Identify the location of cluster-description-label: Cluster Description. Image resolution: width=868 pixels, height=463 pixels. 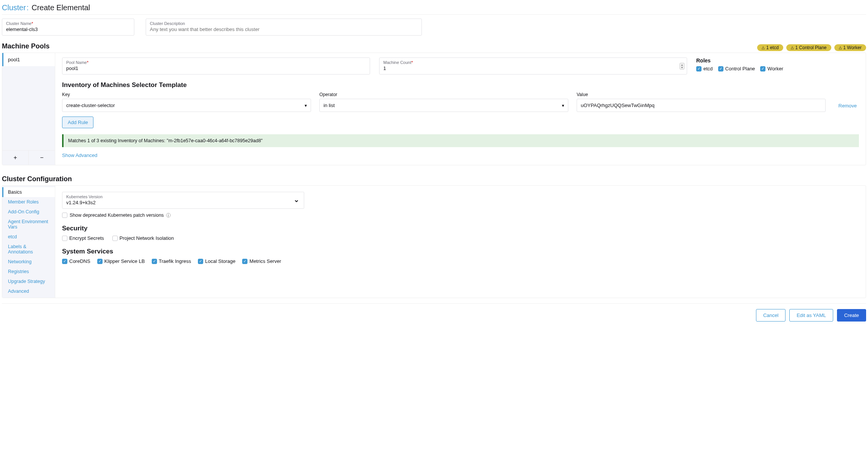
(284, 23).